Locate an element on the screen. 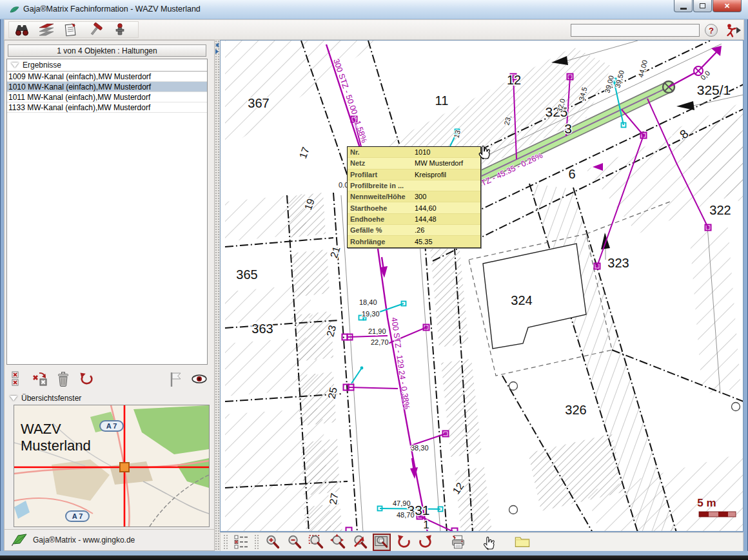 This screenshot has width=748, height=560. rotate-right-button is located at coordinates (426, 543).